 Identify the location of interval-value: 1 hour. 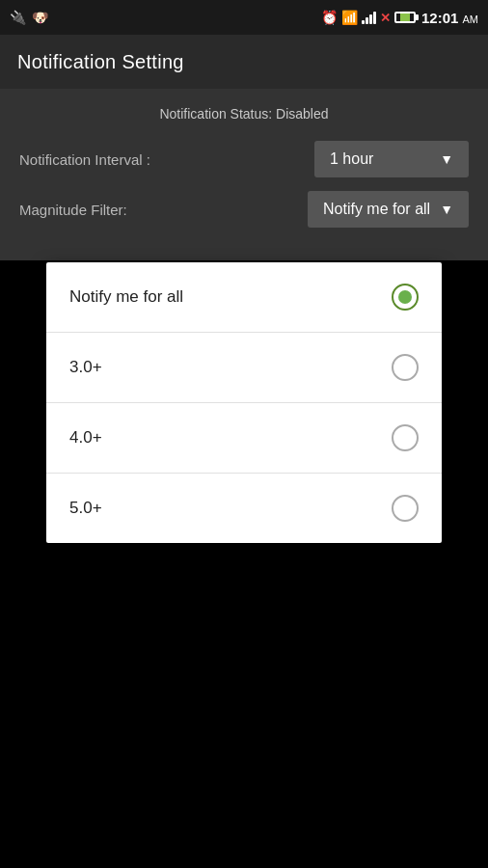
(351, 159).